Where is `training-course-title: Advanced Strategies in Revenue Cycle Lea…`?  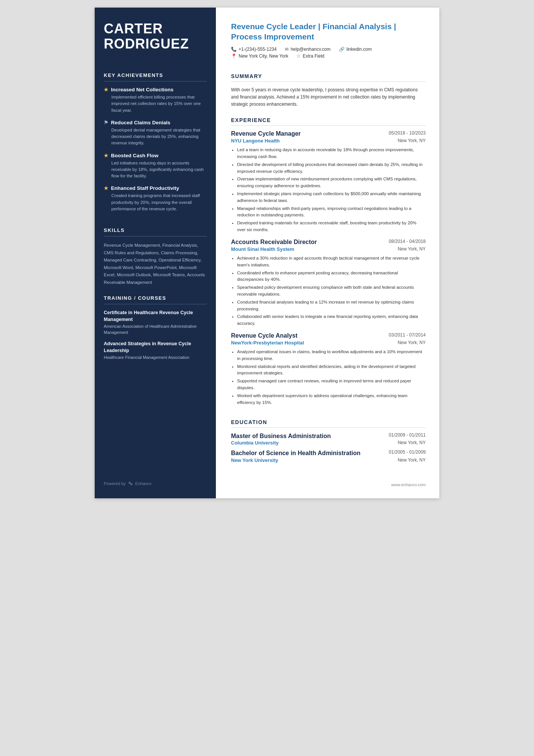 training-course-title: Advanced Strategies in Revenue Cycle Lea… is located at coordinates (155, 347).